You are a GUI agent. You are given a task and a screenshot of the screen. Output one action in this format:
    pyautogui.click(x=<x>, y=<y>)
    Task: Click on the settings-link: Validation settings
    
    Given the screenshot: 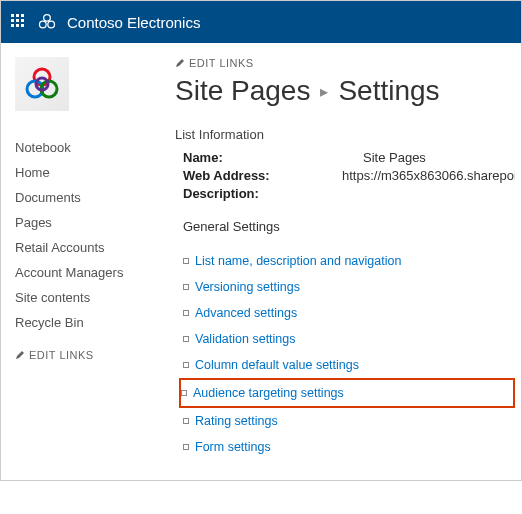 What is the action you would take?
    pyautogui.click(x=246, y=339)
    